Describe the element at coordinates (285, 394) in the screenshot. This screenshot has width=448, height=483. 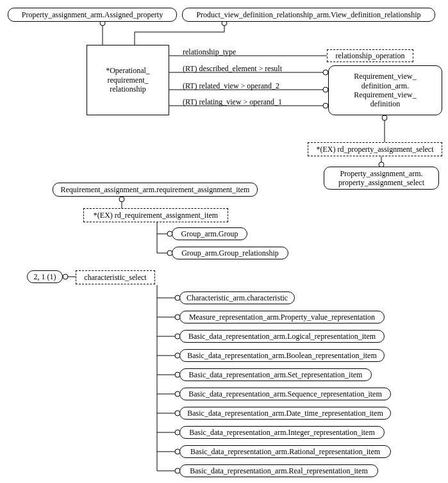
I see `cs-item: Basic_data_representation_arm.Sequence_r…` at that location.